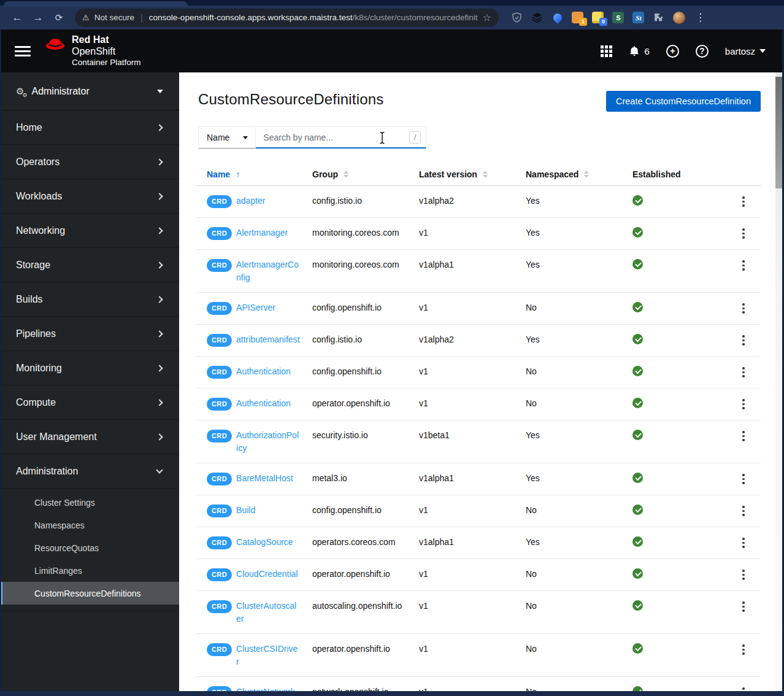 Image resolution: width=784 pixels, height=696 pixels. What do you see at coordinates (702, 52) in the screenshot?
I see `help-icon: ?` at bounding box center [702, 52].